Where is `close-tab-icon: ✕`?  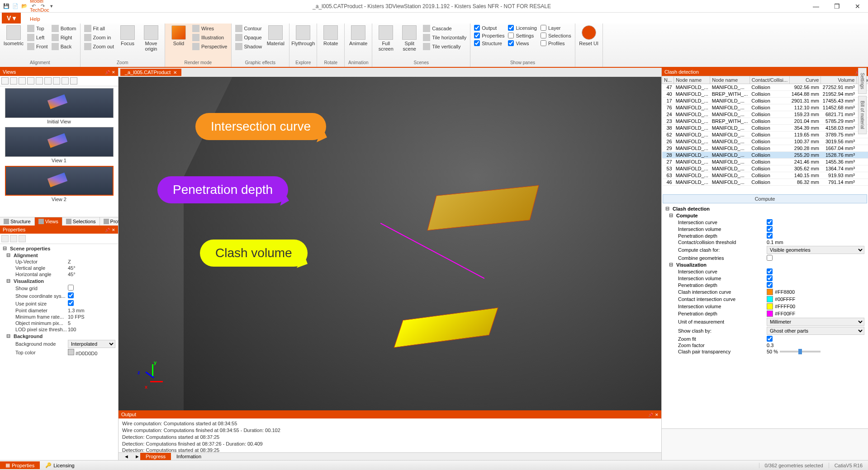
close-tab-icon: ✕ is located at coordinates (175, 72).